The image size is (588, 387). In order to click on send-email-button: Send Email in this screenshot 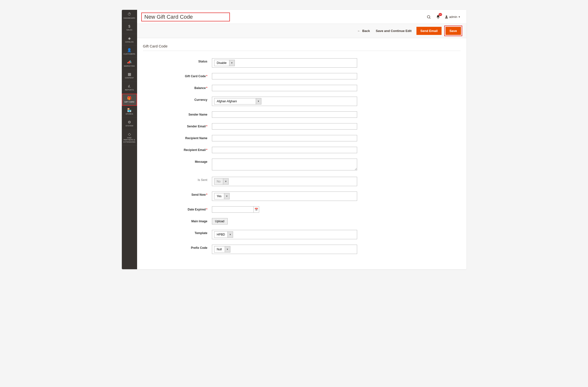, I will do `click(429, 31)`.